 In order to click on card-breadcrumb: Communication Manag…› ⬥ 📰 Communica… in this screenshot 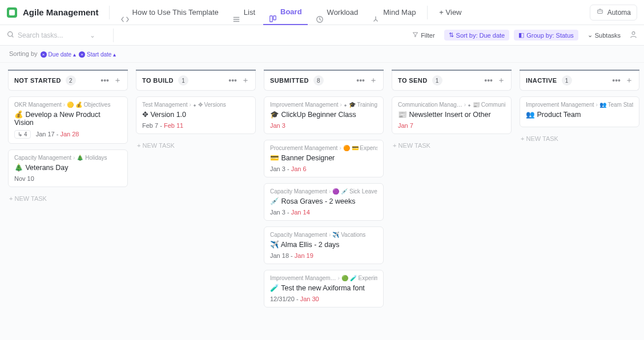, I will do `click(452, 105)`.